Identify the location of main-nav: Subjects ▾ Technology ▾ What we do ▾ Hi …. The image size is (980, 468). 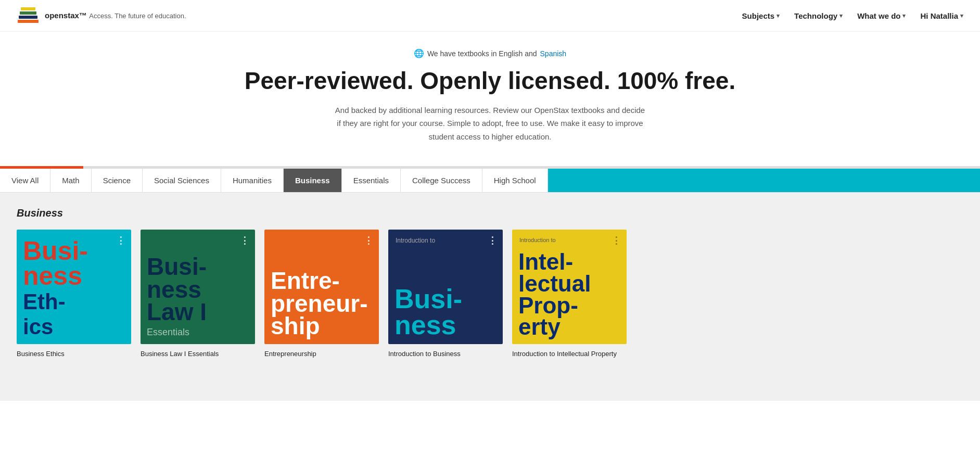
(852, 16).